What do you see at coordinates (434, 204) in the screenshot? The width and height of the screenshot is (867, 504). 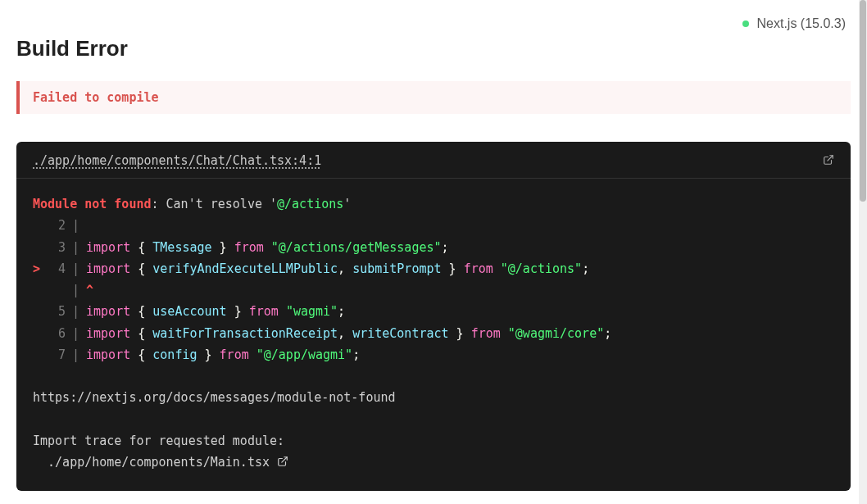 I see `error-message-line: Module not found: Can't resolve '@/actio…` at bounding box center [434, 204].